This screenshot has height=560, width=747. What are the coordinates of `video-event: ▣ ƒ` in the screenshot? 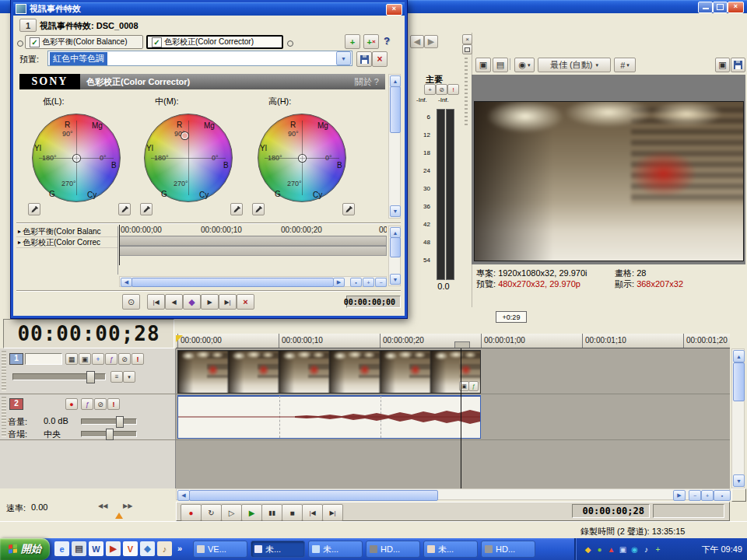 It's located at (329, 372).